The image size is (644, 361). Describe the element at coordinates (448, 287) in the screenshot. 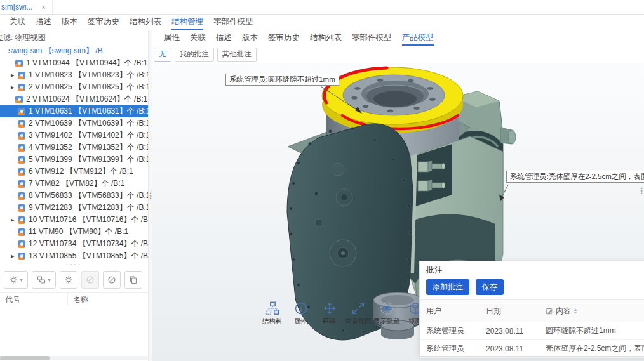

I see `add-annotation-button: 添加批注` at that location.